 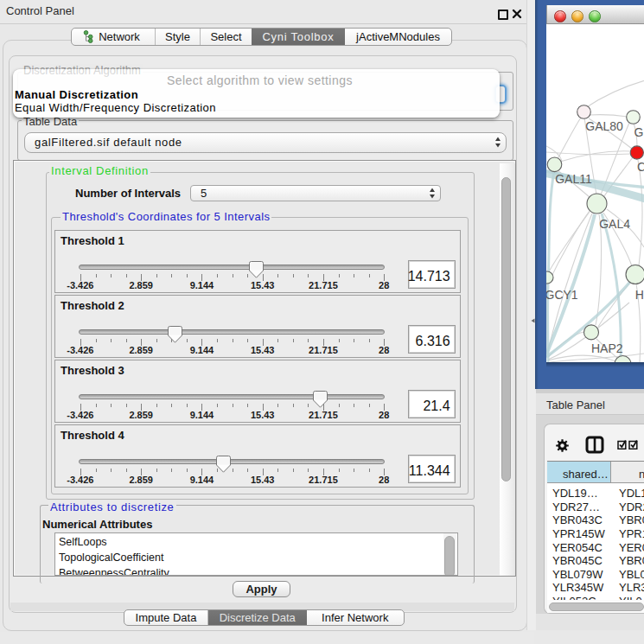 I want to click on svg-text: GAL4, so click(x=615, y=224).